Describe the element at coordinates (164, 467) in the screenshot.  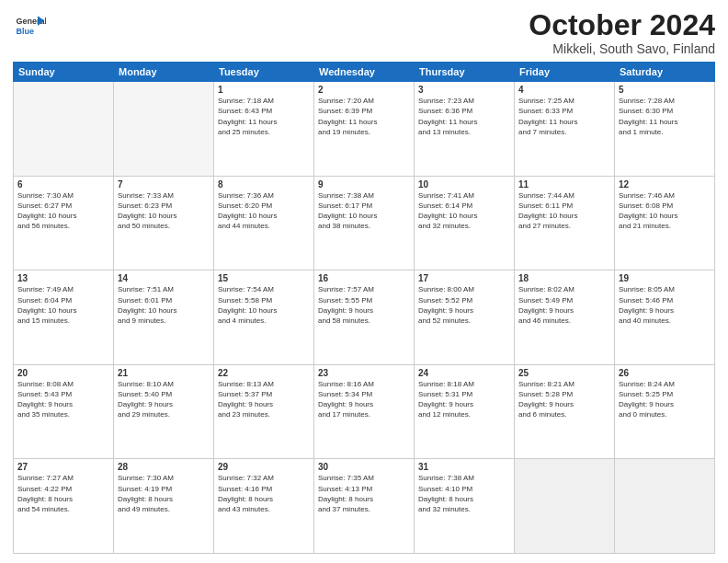
I see `day-number: 28` at that location.